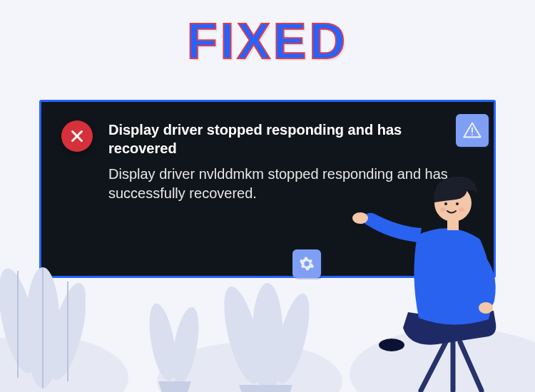  What do you see at coordinates (268, 41) in the screenshot?
I see `headline-fixed: FIXED` at bounding box center [268, 41].